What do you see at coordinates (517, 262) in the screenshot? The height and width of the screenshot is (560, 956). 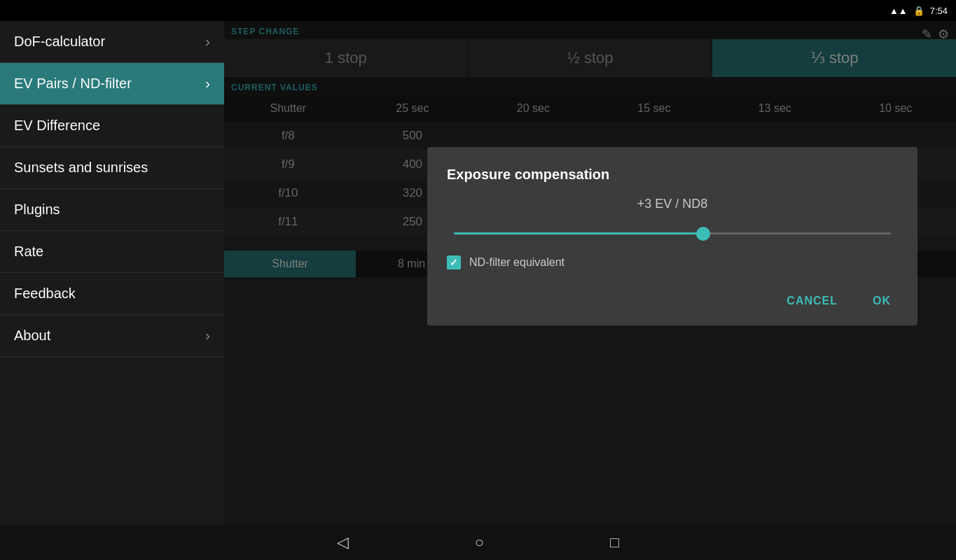 I see `nd-filter-label: ND-filter equivalent` at bounding box center [517, 262].